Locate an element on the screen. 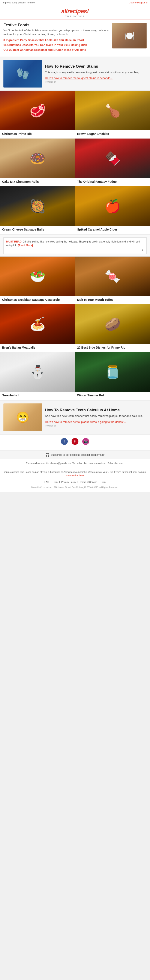 This screenshot has height=980, width=150. mid-ad-inner: MUST READ: 26 gifts selling like hotcake… is located at coordinates (75, 246).